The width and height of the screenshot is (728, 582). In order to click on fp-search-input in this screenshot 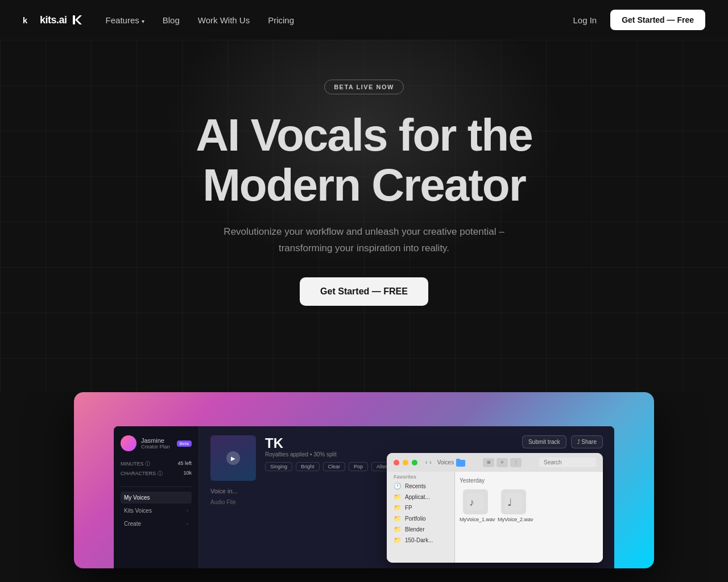, I will do `click(568, 463)`.